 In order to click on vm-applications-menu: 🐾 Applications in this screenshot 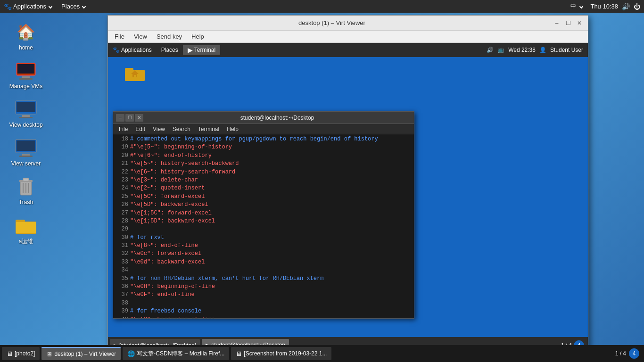, I will do `click(132, 50)`.